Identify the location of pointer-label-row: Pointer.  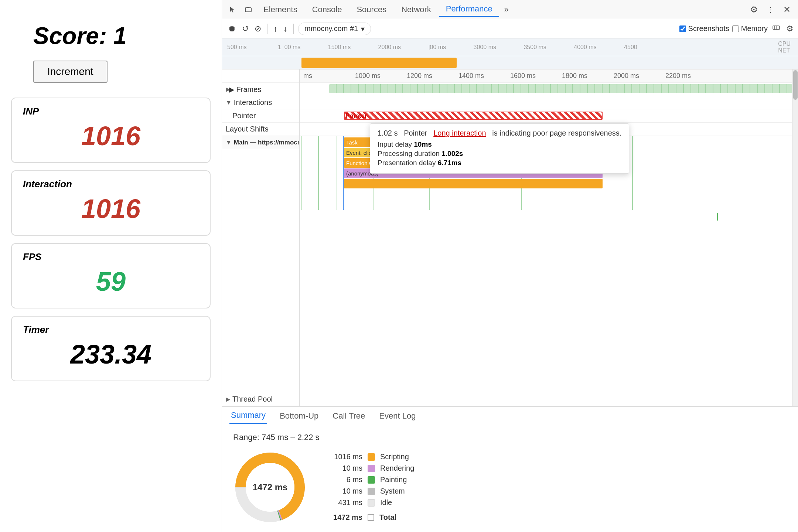
(261, 116).